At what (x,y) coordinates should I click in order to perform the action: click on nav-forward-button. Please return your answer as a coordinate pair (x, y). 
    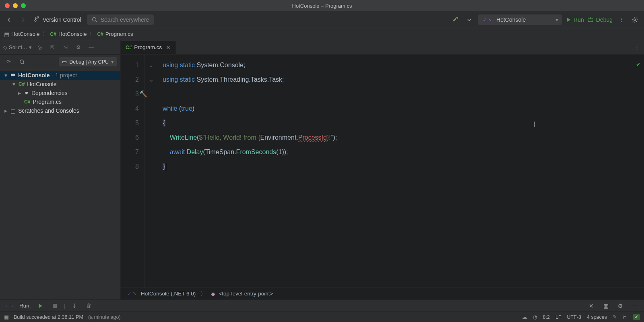
    Looking at the image, I should click on (23, 20).